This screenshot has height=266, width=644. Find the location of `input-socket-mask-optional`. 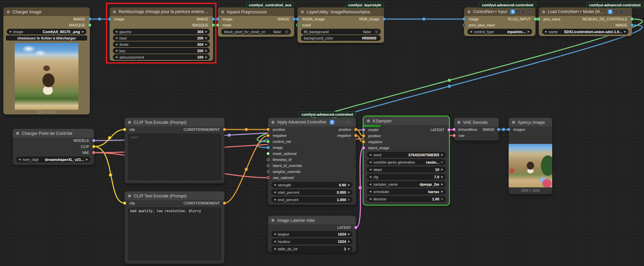

input-socket-mask-optional is located at coordinates (268, 154).